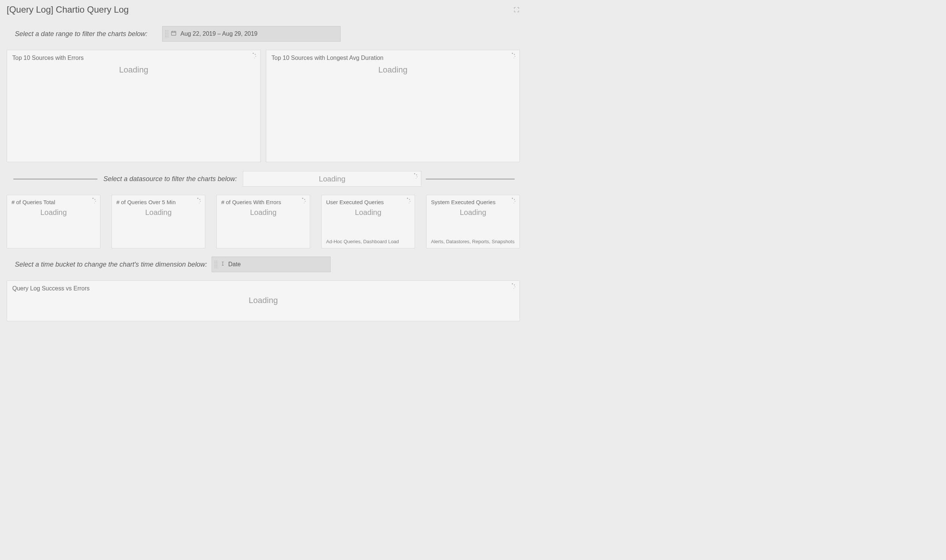 This screenshot has height=560, width=946. I want to click on panel-footer: Ad-Hoc Queries, Dashboard Load, so click(368, 242).